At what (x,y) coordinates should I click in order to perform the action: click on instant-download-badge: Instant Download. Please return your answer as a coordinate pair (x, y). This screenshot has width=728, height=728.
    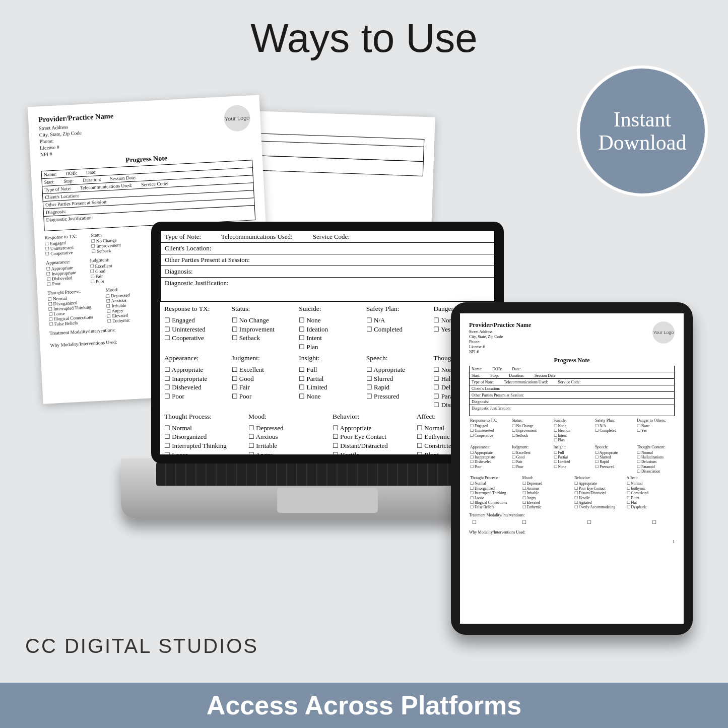
    Looking at the image, I should click on (642, 131).